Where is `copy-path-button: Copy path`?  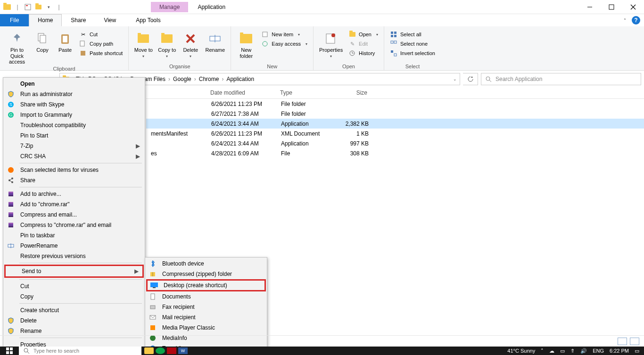 copy-path-button: Copy path is located at coordinates (101, 44).